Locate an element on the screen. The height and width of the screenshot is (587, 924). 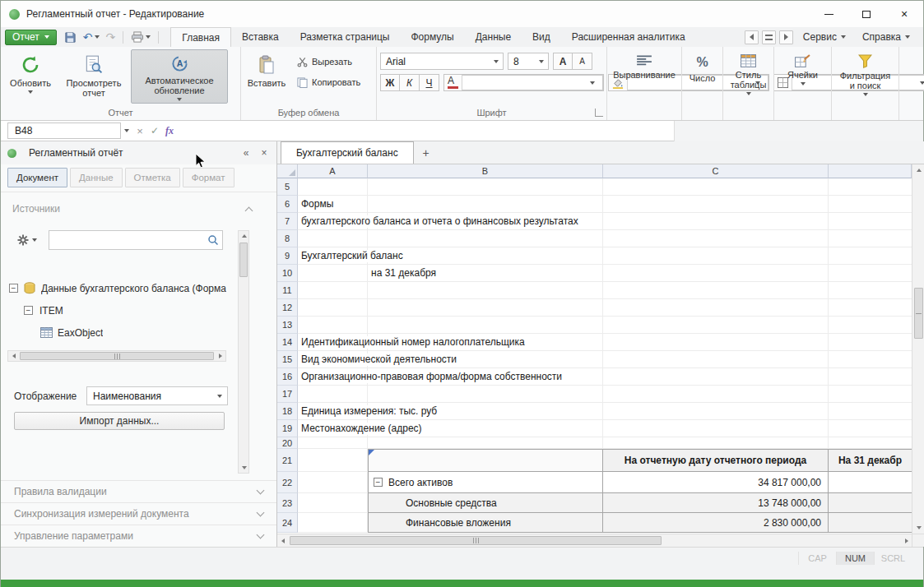
undo-button: ↶ is located at coordinates (91, 37).